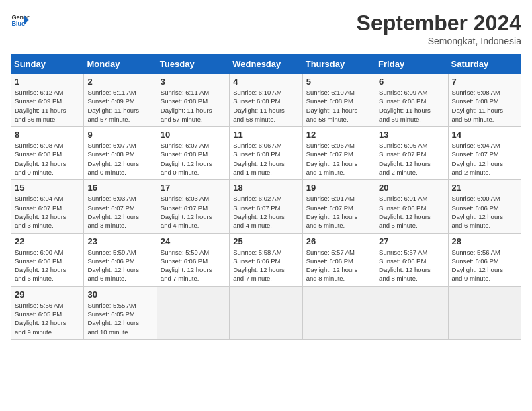  What do you see at coordinates (120, 188) in the screenshot?
I see `day-number: 16` at bounding box center [120, 188].